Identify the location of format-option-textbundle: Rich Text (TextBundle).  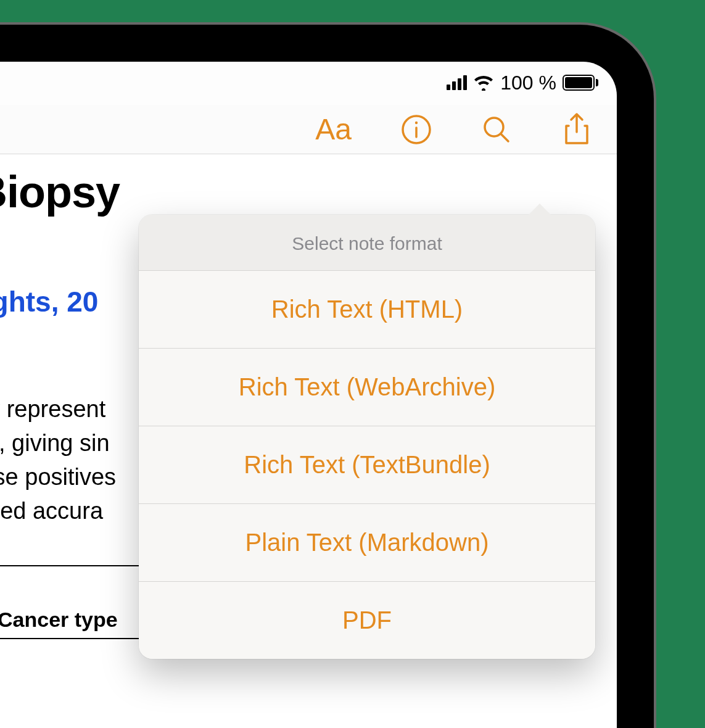
(367, 465).